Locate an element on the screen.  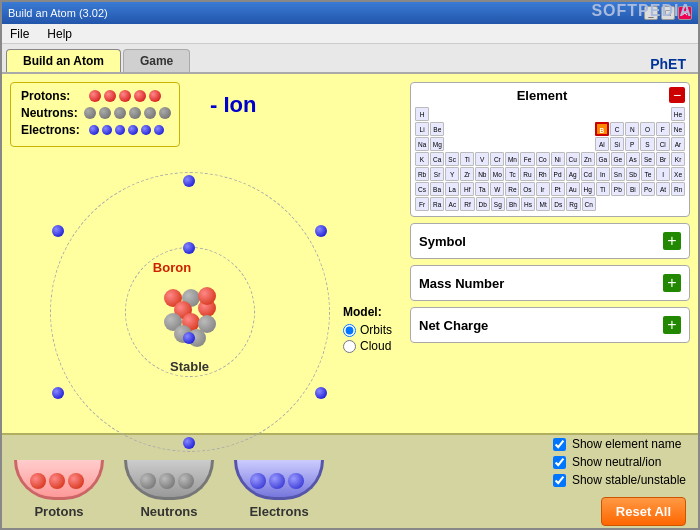
pt-cell-Ni: Ni is located at coordinates (558, 159).